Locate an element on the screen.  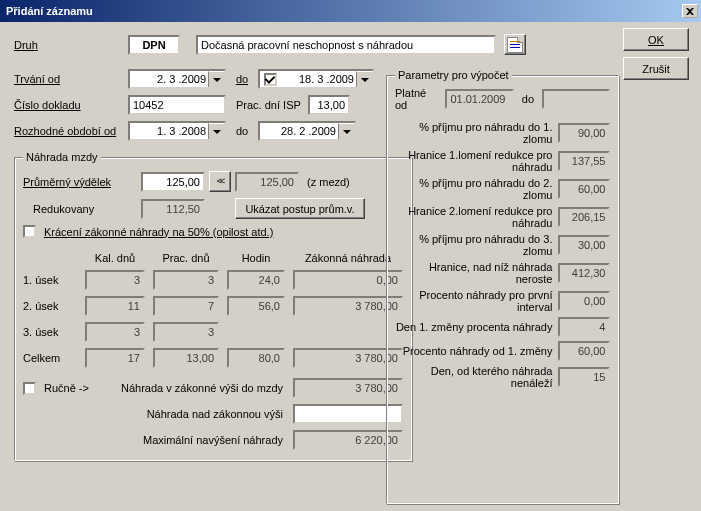
trvani-od-label: Trvání od is located at coordinates (69, 79).